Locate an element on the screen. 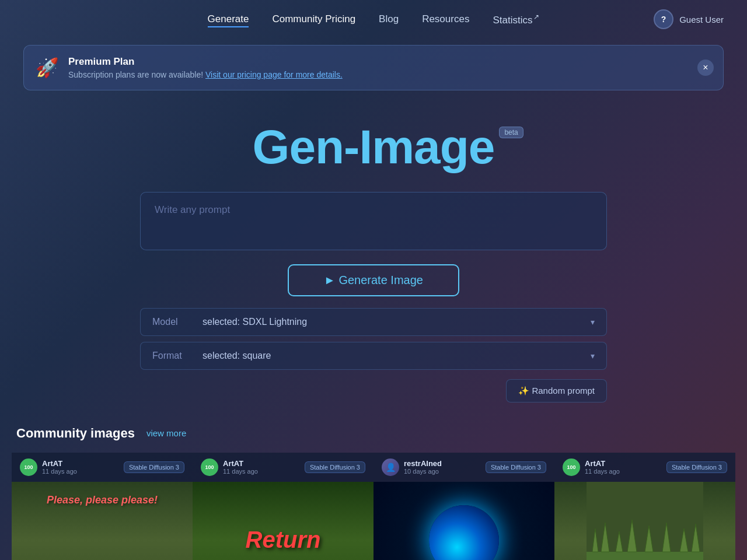  username-3: restrAIned is located at coordinates (423, 463).